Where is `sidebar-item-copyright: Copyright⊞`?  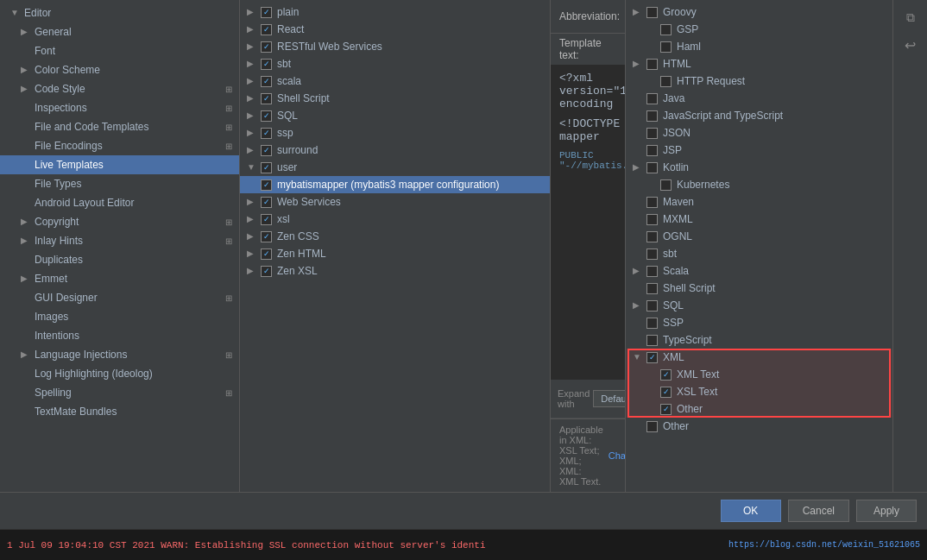
sidebar-item-copyright: Copyright⊞ is located at coordinates (119, 222).